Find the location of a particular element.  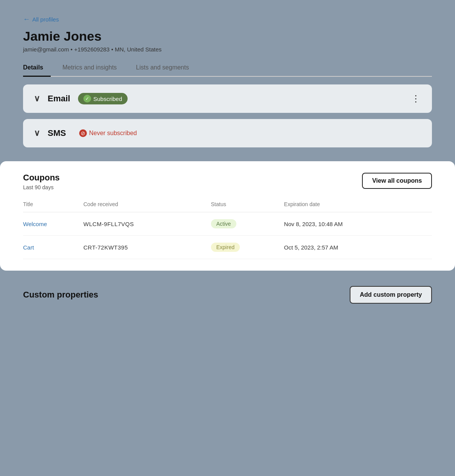

email-chevron-icon: ∨ is located at coordinates (37, 99).